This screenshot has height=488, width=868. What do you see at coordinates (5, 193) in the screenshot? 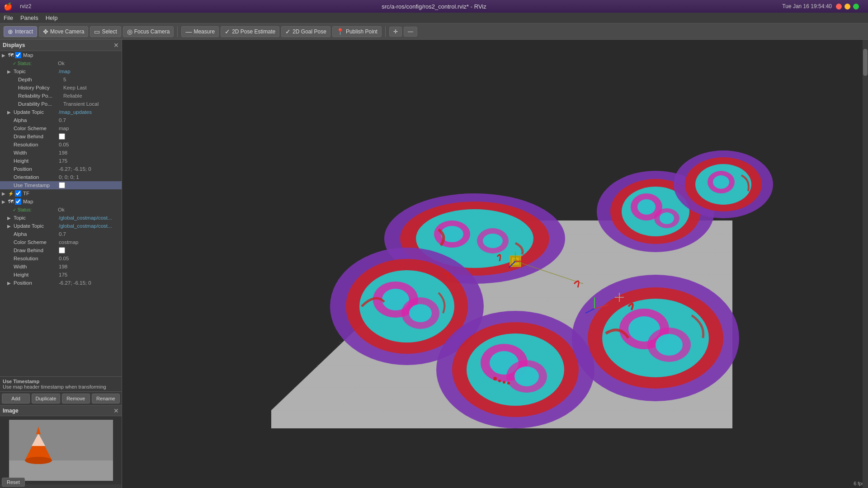
I see `expand-tf: ▶` at bounding box center [5, 193].